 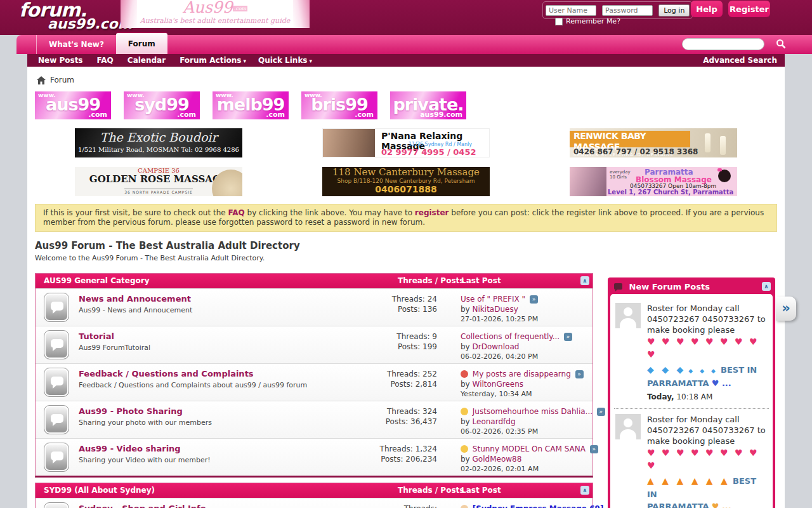 I want to click on subnav-link: FAQ, so click(x=107, y=61).